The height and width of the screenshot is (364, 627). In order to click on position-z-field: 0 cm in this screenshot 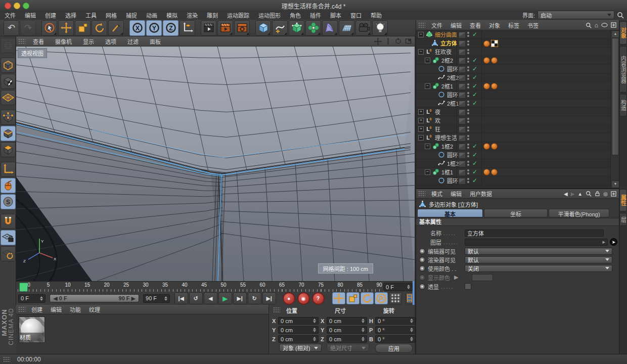, I will do `click(298, 339)`.